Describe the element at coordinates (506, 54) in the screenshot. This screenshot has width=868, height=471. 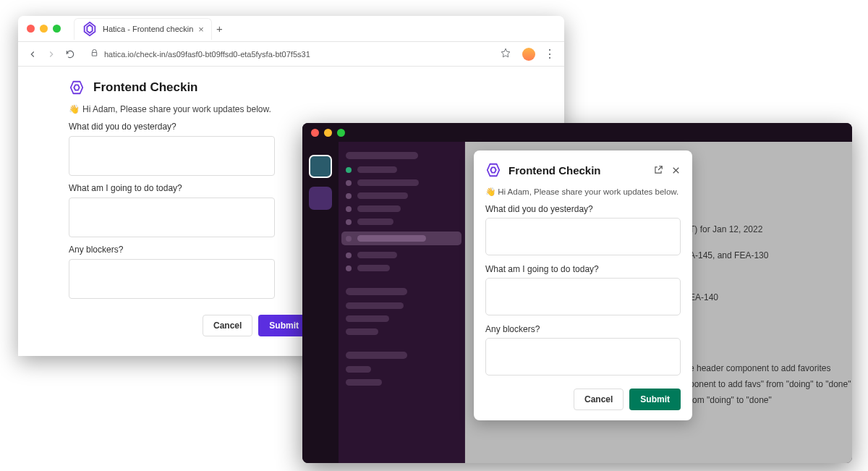
I see `bookmark-star-icon` at that location.